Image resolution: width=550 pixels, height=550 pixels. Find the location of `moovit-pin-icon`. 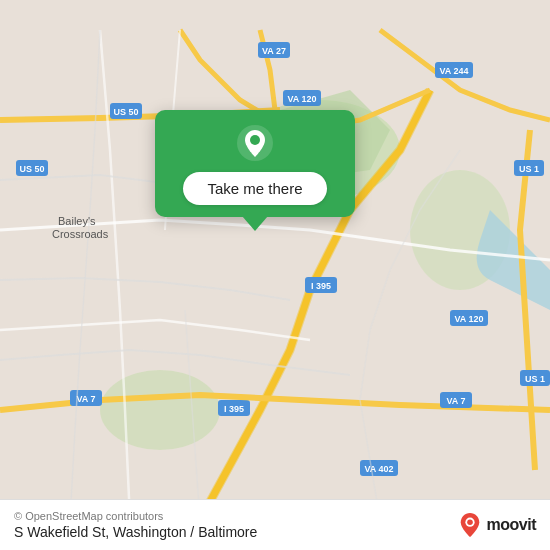

moovit-pin-icon is located at coordinates (470, 525).